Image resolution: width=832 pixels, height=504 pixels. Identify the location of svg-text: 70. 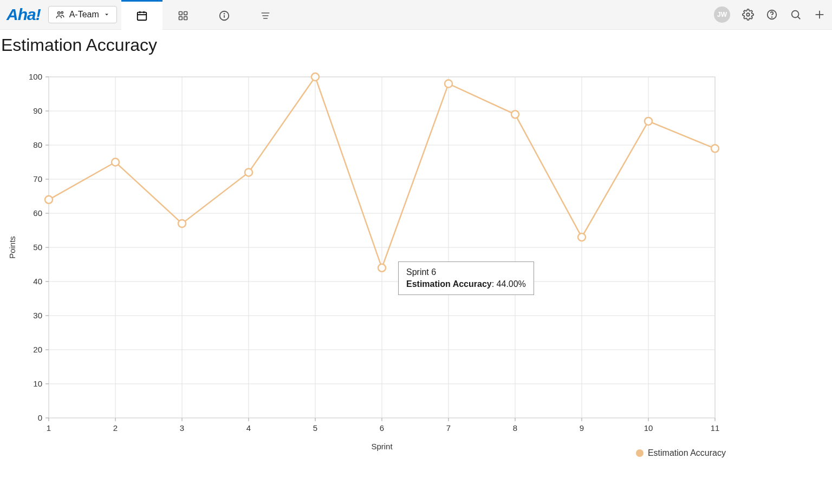
(38, 179).